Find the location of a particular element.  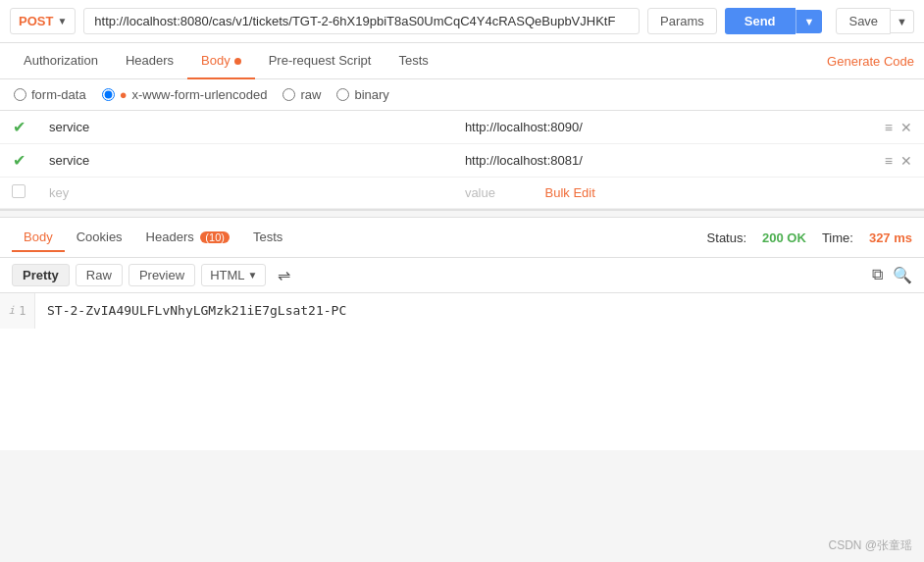

method-label: POST is located at coordinates (35, 22).